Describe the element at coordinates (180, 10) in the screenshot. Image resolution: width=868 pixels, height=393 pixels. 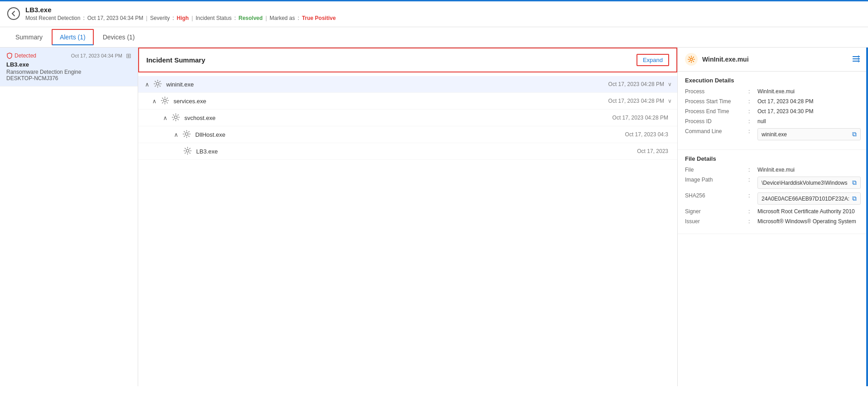
I see `header-title: LB3.exe` at that location.